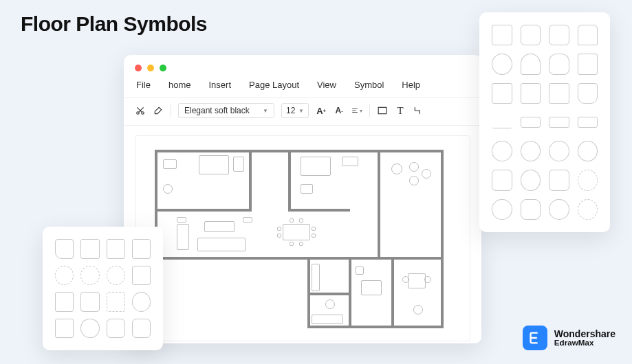 This screenshot has height=364, width=632. I want to click on brand-line2: EdrawMax, so click(585, 343).